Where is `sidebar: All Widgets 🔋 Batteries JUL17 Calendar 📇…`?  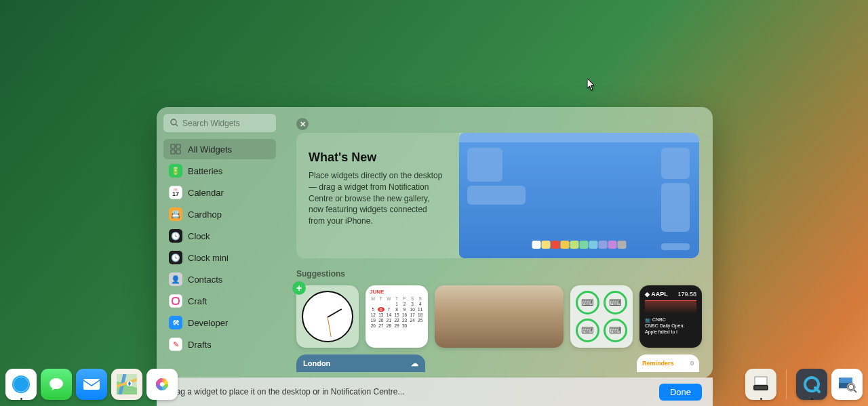 sidebar: All Widgets 🔋 Batteries JUL17 Calendar 📇… is located at coordinates (220, 243).